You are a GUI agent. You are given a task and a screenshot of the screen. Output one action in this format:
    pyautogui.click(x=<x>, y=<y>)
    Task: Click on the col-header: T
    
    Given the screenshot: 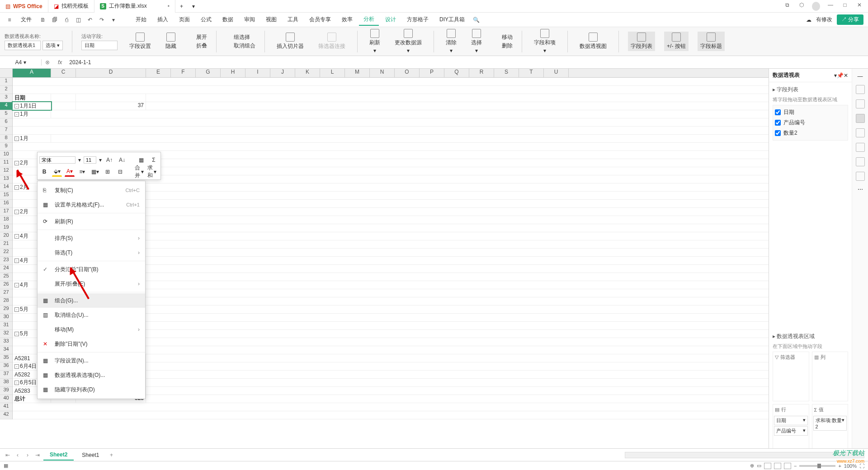 What is the action you would take?
    pyautogui.click(x=532, y=73)
    